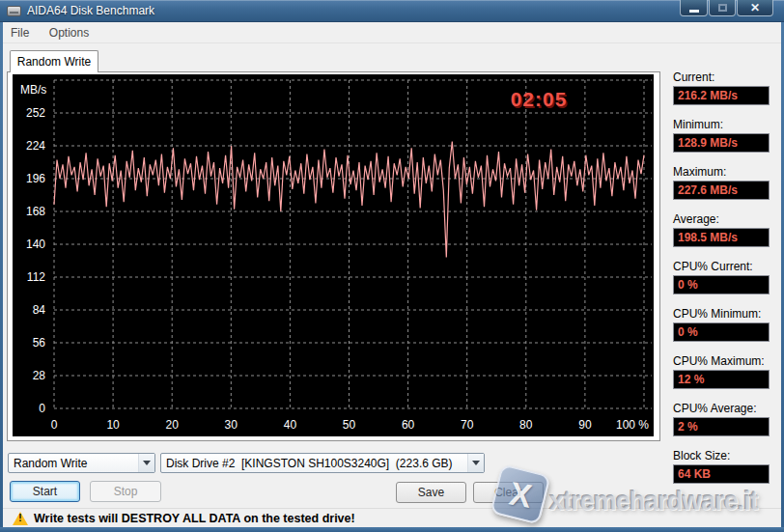  Describe the element at coordinates (755, 8) in the screenshot. I see `close-button: ✕` at that location.